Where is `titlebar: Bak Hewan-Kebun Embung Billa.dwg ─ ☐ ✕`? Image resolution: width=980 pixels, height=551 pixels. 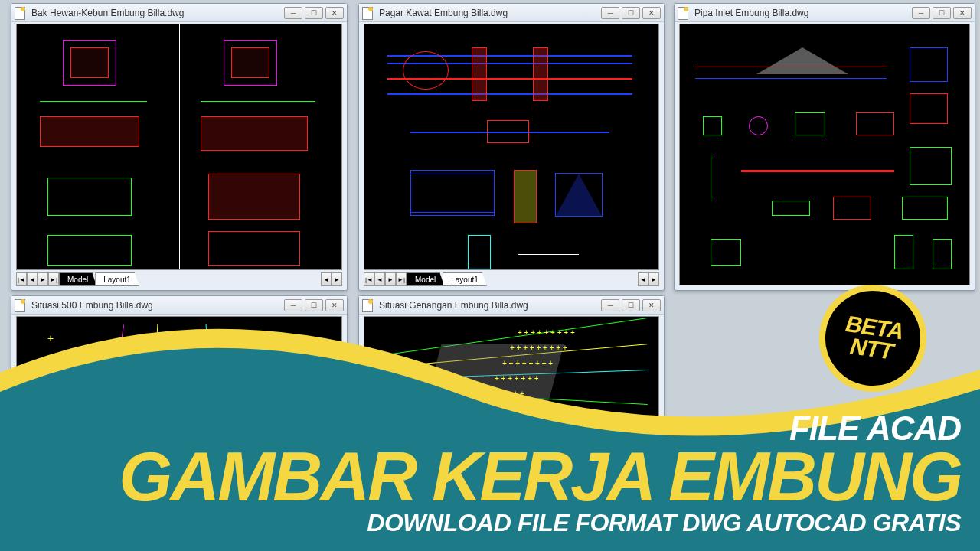
titlebar: Bak Hewan-Kebun Embung Billa.dwg ─ ☐ ✕ is located at coordinates (179, 13).